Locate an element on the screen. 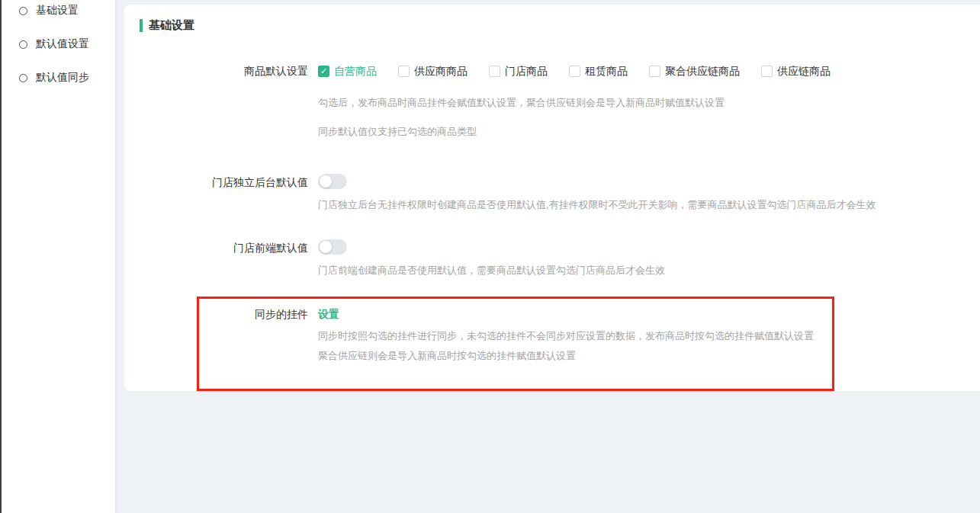 The height and width of the screenshot is (513, 980). sidebar-item-label: 默认值同步 is located at coordinates (63, 78).